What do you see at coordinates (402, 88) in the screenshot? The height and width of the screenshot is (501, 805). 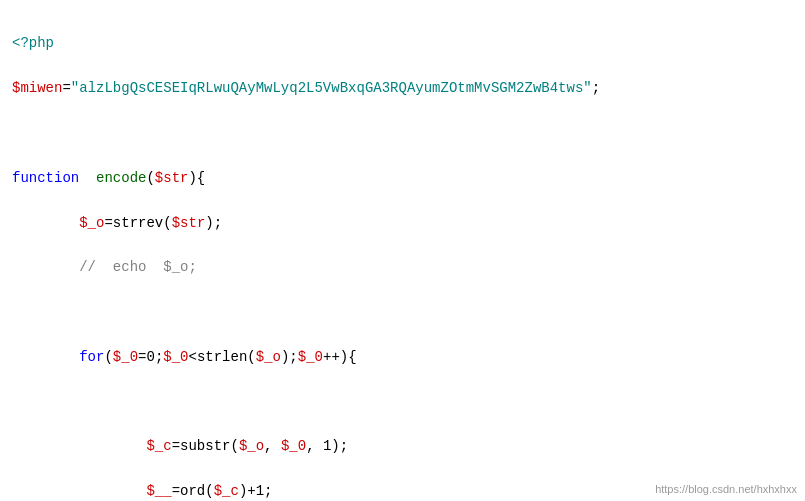 I see `line-2: $miwen="alzLbgQsCESEIqRLwuQAyMwLyq2L5VwB…` at bounding box center [402, 88].